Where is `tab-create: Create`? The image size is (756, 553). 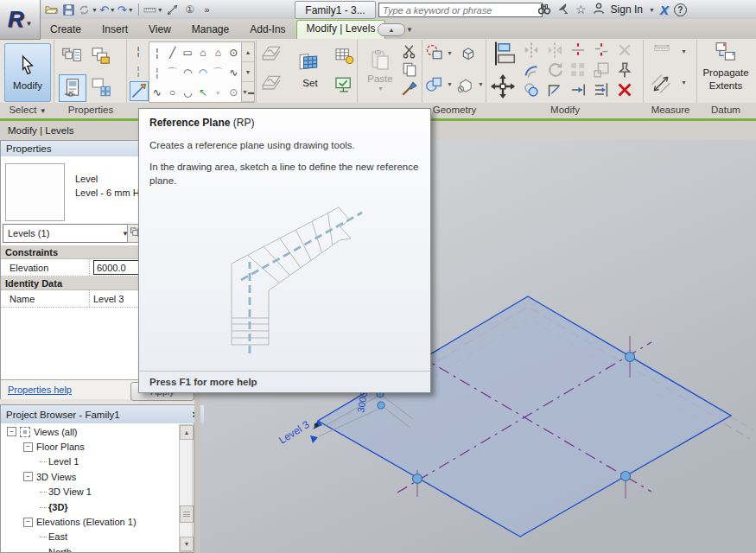 tab-create: Create is located at coordinates (66, 29).